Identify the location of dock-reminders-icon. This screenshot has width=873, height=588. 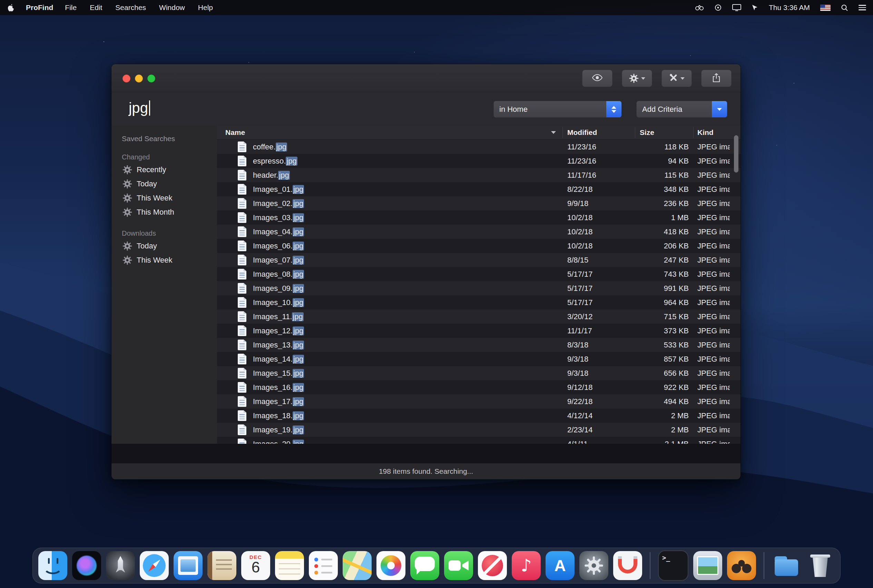
(323, 566).